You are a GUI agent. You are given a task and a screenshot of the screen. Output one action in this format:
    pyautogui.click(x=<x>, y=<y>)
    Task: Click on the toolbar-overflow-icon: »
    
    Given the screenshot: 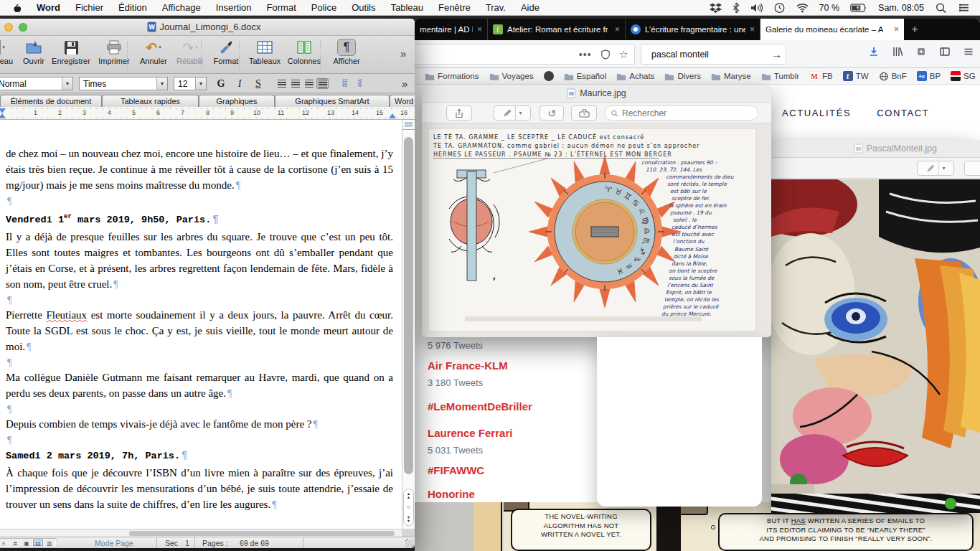 What is the action you would take?
    pyautogui.click(x=403, y=53)
    